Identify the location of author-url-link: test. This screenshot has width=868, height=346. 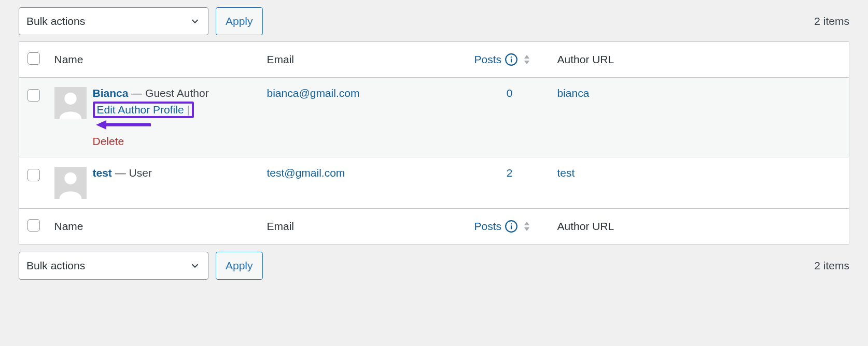
(566, 173).